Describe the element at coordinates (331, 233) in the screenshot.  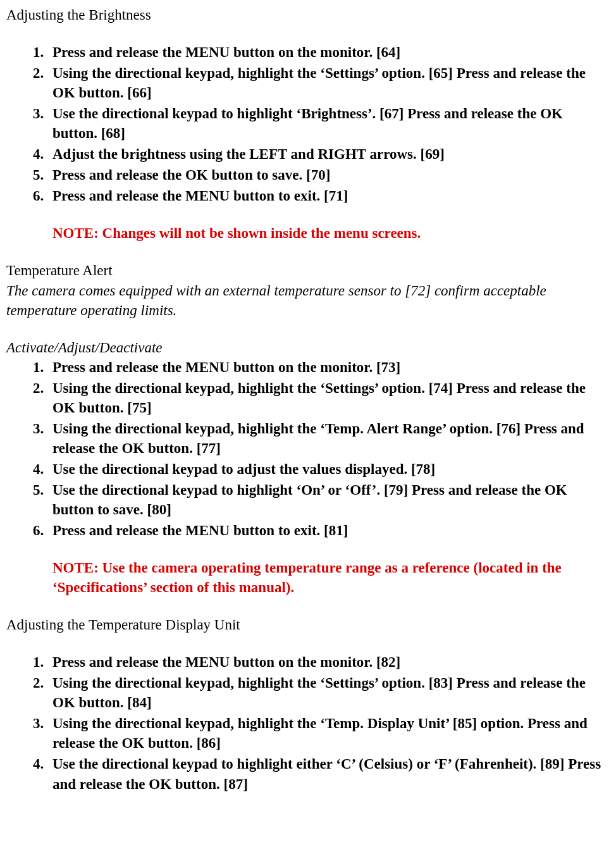
I see `section-1-note: NOTE: Changes will not be shown inside t…` at that location.